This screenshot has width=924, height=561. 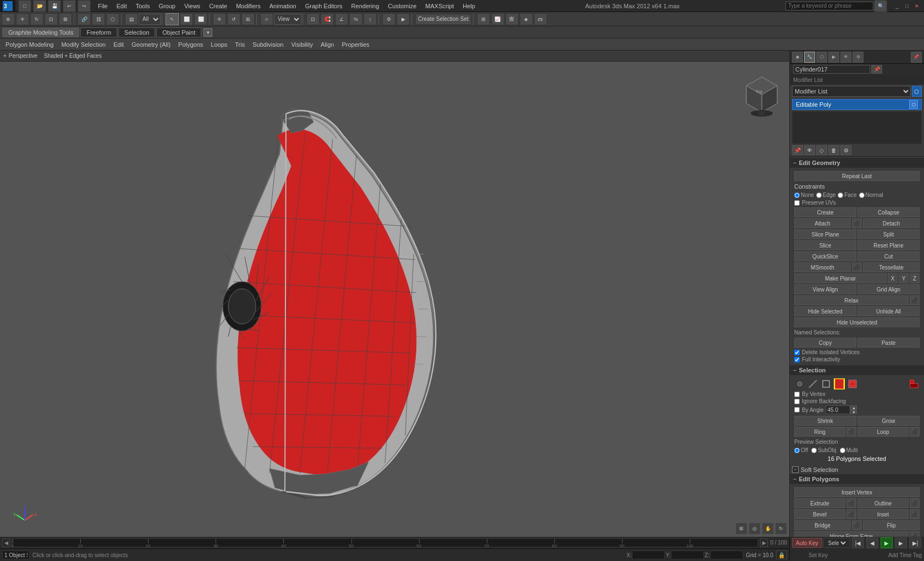 What do you see at coordinates (889, 311) in the screenshot?
I see `unhide-all-btn: Unhide All` at bounding box center [889, 311].